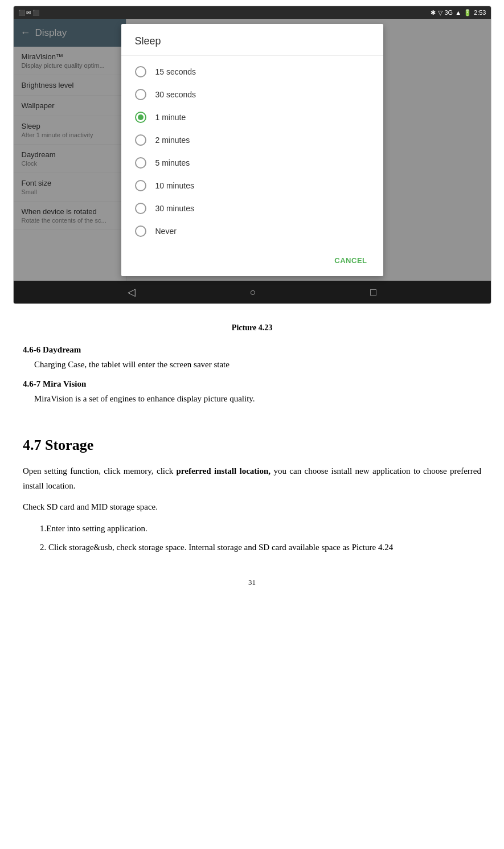 This screenshot has height=849, width=504. Describe the element at coordinates (252, 117) in the screenshot. I see `option-1min: 1 minute` at that location.